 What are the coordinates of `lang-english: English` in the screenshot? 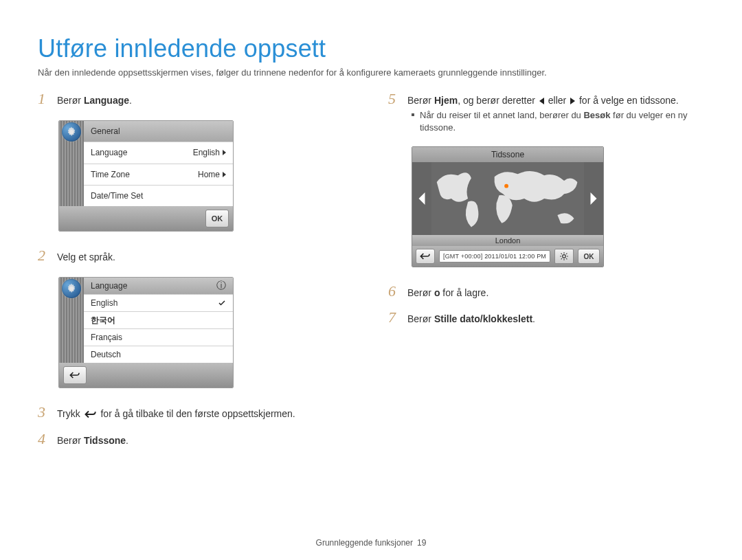 It's located at (158, 304).